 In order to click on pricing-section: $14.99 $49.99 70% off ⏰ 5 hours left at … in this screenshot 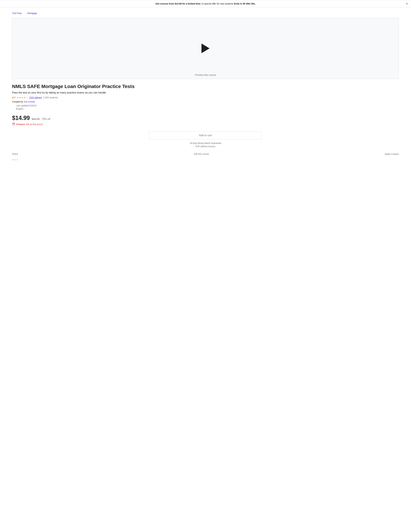, I will do `click(206, 120)`.